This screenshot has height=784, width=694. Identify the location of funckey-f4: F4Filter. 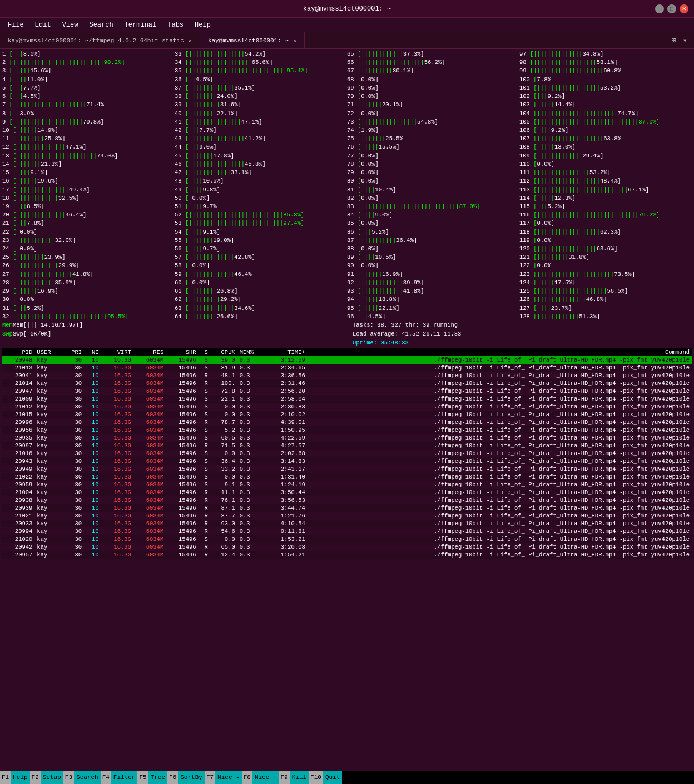
(119, 777).